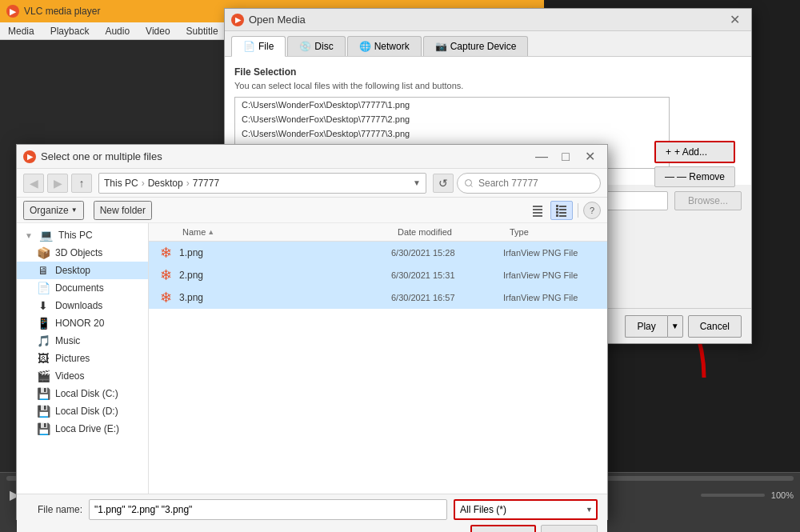  I want to click on file-list-item: C:\Users\WonderFox\Desktop\77777\1.png, so click(452, 105).